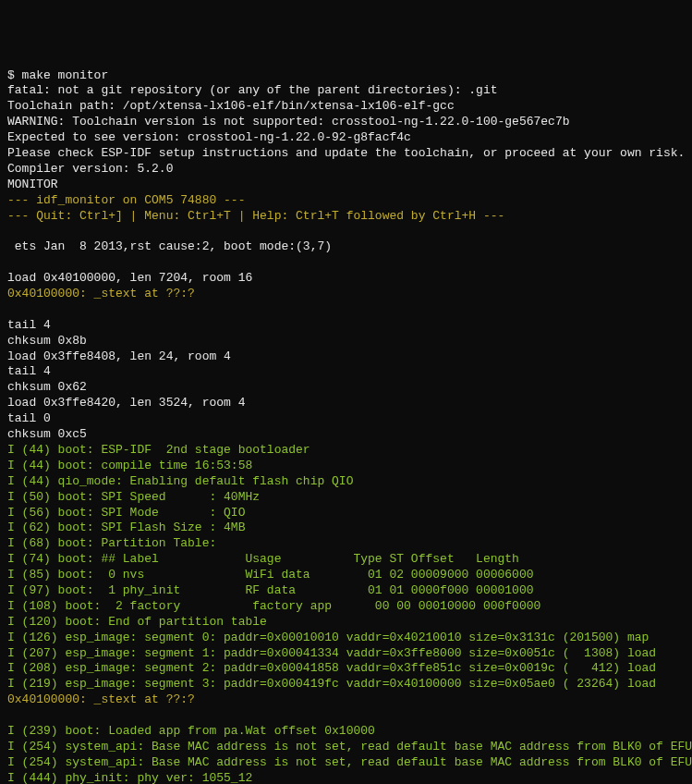 The width and height of the screenshot is (692, 784). Describe the element at coordinates (346, 153) in the screenshot. I see `terminal-line: Please check ESP-IDF setup instructions …` at that location.